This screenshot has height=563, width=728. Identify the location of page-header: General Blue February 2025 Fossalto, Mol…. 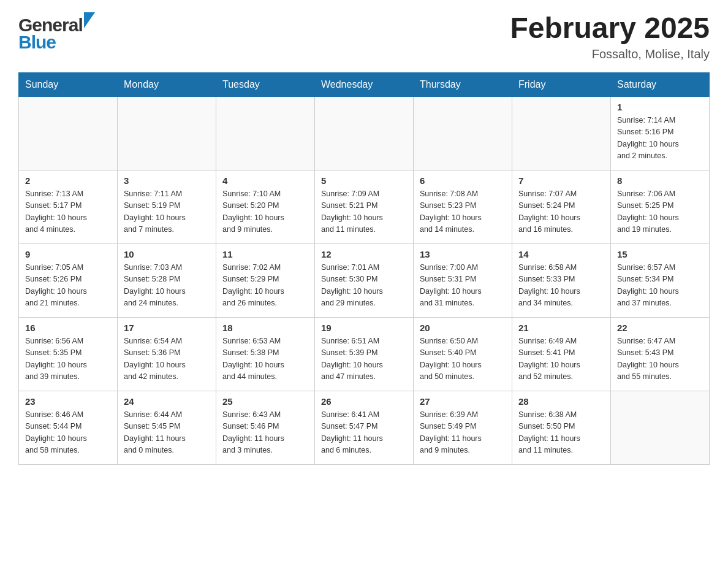
(364, 37).